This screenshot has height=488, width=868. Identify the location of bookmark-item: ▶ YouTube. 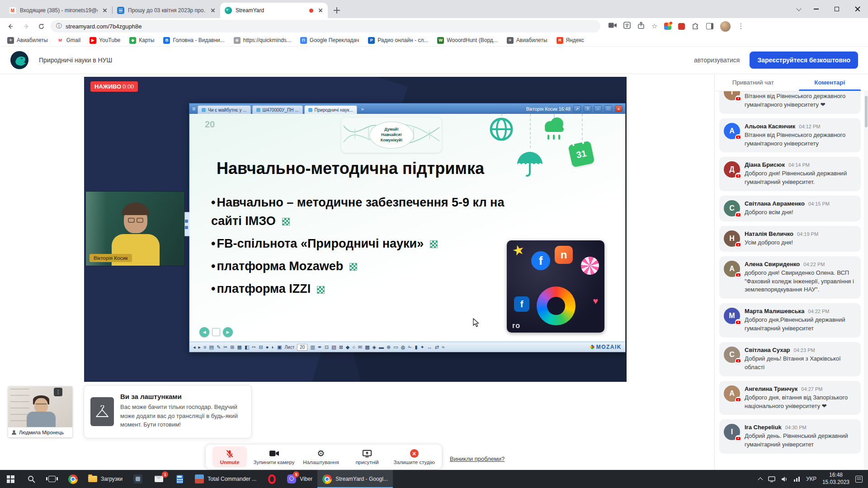
(105, 41).